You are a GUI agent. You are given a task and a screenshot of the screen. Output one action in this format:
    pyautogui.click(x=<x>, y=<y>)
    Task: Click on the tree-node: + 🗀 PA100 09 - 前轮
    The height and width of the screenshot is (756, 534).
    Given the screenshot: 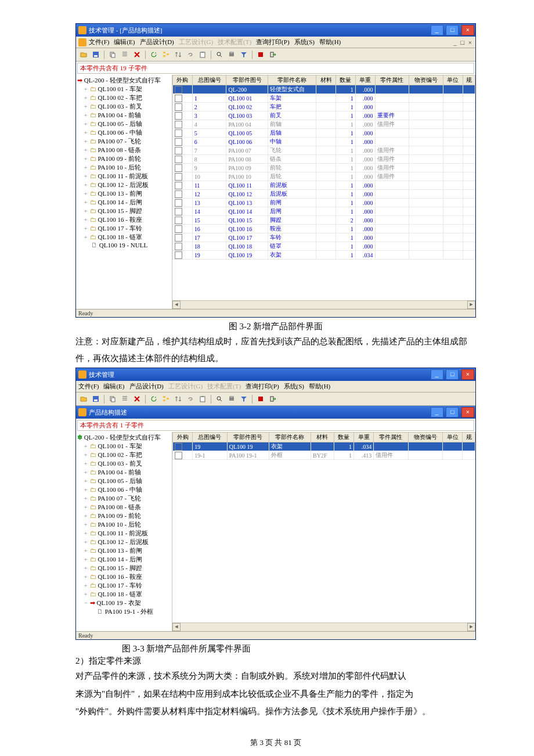 What is the action you would take?
    pyautogui.click(x=124, y=516)
    